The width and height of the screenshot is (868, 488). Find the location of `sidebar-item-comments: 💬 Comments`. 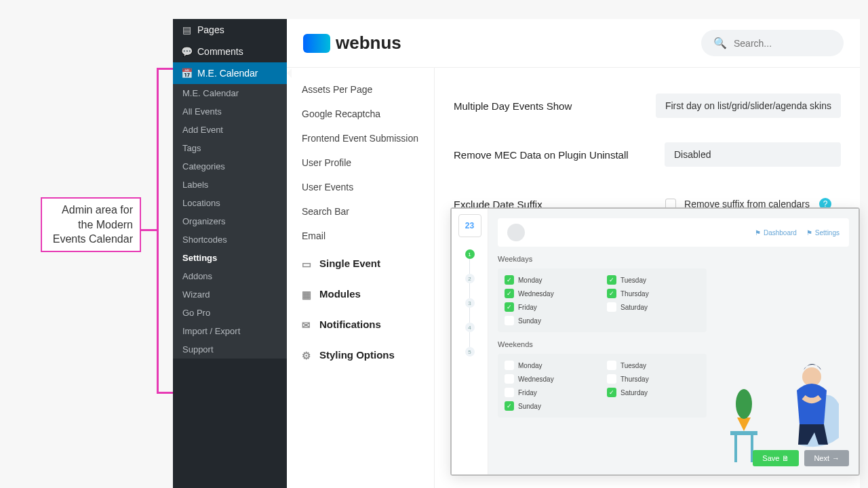

sidebar-item-comments: 💬 Comments is located at coordinates (230, 52).